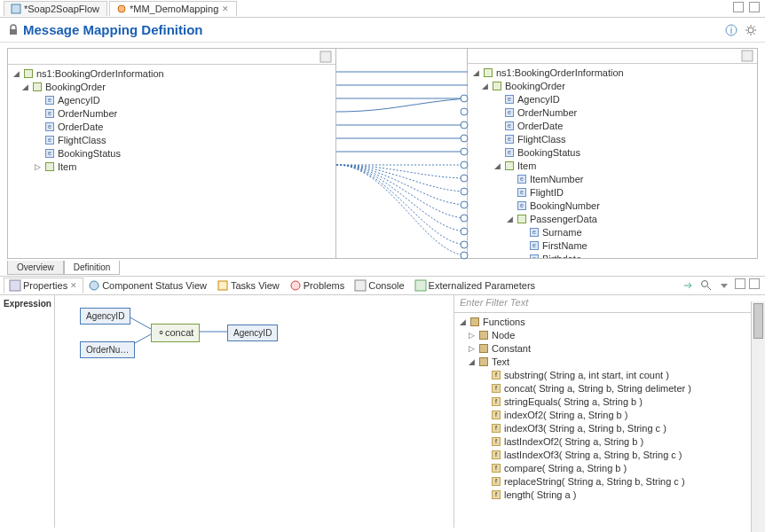 Image resolution: width=765 pixels, height=532 pixels. I want to click on tree-node-label: ItemNumber, so click(557, 179).